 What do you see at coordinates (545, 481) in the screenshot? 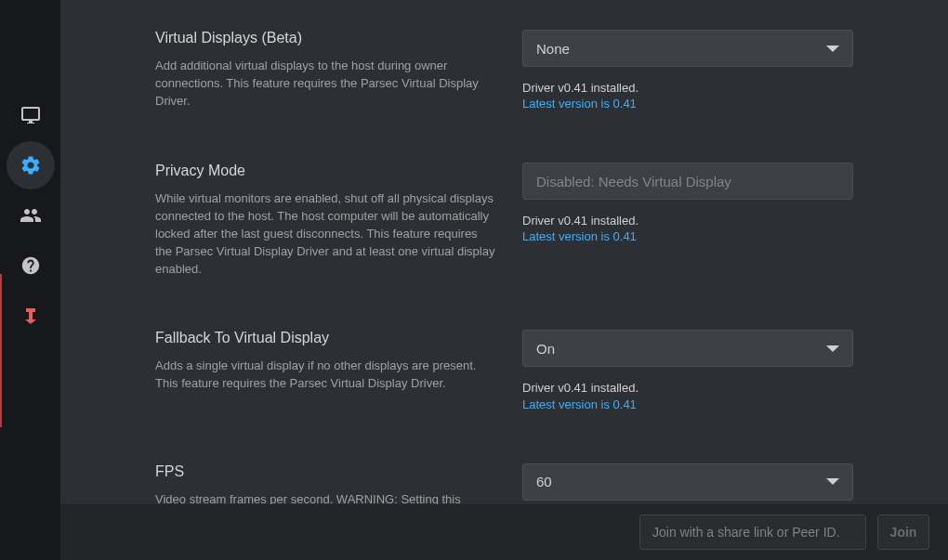
I see `dropdown-value: 60` at bounding box center [545, 481].